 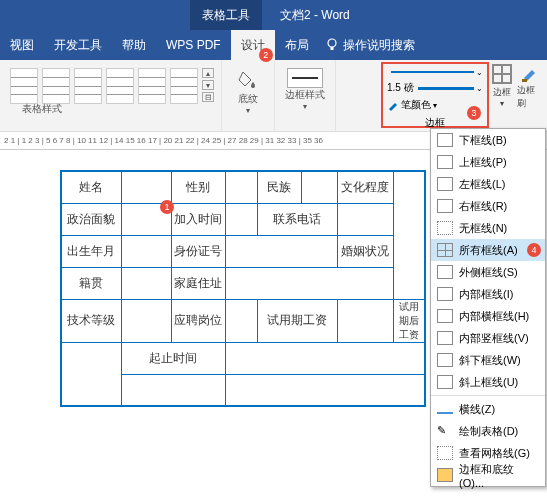 What do you see at coordinates (91, 283) in the screenshot?
I see `cell: 籍贯` at bounding box center [91, 283].